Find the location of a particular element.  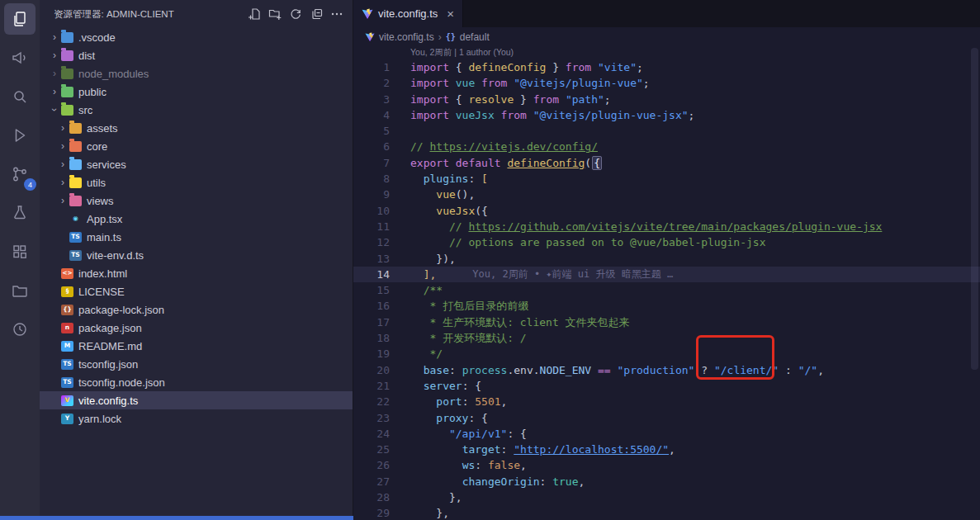

code-line-28: 28 }, is located at coordinates (667, 497).